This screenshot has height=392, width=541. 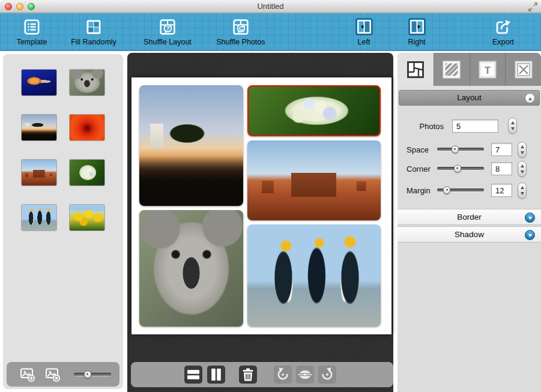 What do you see at coordinates (87, 217) in the screenshot?
I see `thumbnail-yellow-tulips` at bounding box center [87, 217].